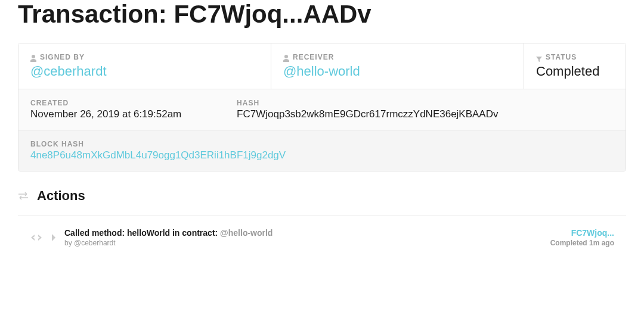 This screenshot has width=644, height=315. I want to click on byline-prefix: by, so click(69, 243).